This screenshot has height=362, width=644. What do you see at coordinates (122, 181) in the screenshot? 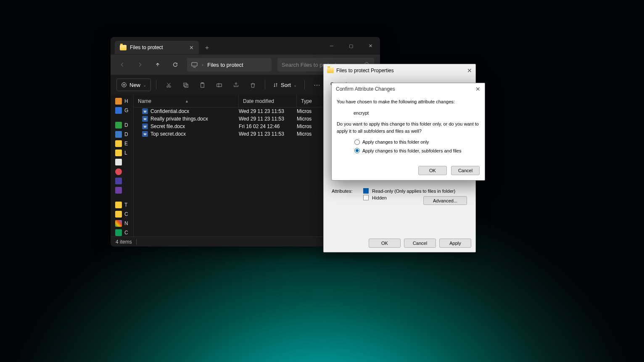
I see `sidebar-item-image` at bounding box center [122, 181].